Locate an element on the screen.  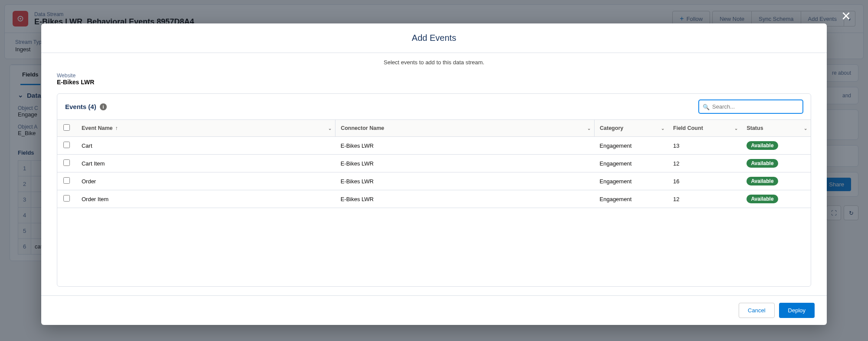
table-row: Order E-Bikes LWR Engagement 16 Availabl… is located at coordinates (434, 182).